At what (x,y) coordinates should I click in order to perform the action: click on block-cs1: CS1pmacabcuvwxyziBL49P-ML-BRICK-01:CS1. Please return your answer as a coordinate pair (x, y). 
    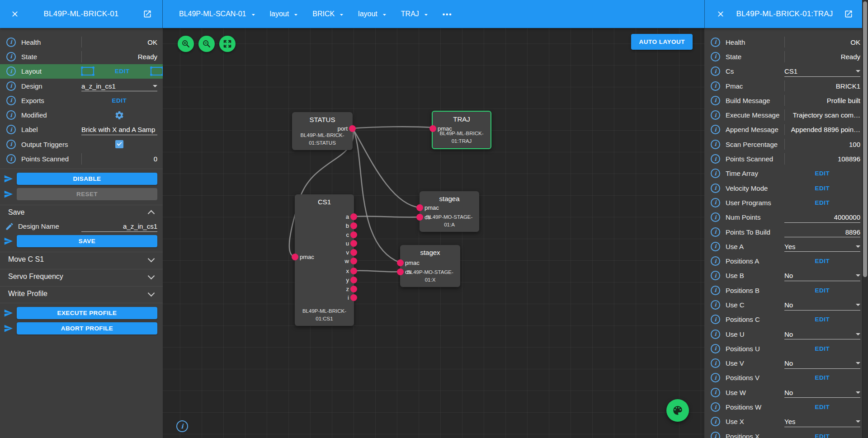
    Looking at the image, I should click on (325, 260).